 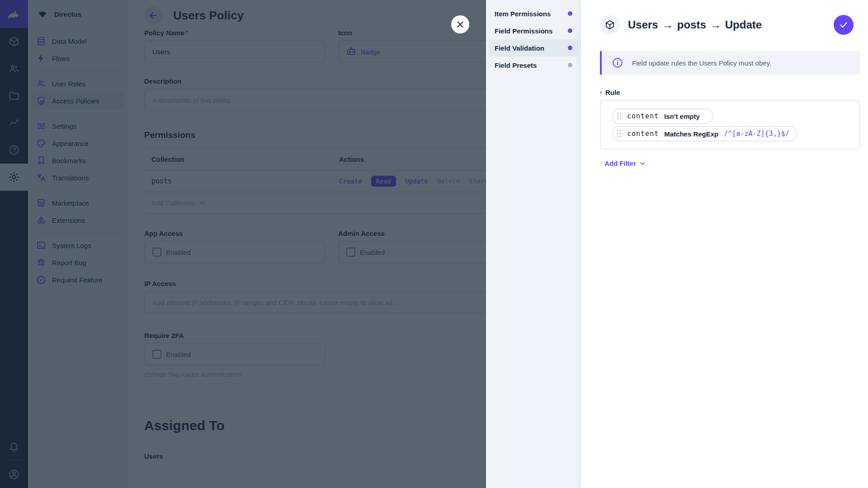 What do you see at coordinates (736, 164) in the screenshot?
I see `add-filter-button: Add Filter` at bounding box center [736, 164].